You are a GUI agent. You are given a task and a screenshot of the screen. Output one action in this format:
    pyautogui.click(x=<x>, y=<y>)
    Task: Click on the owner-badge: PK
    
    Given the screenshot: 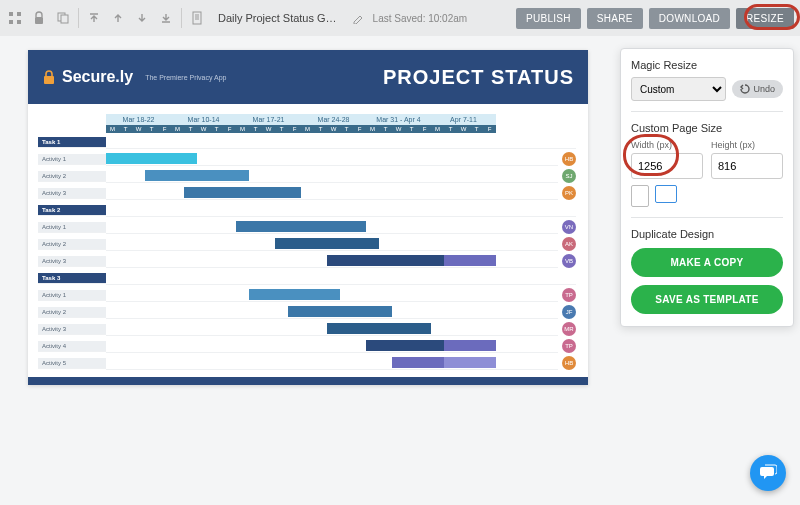 What is the action you would take?
    pyautogui.click(x=569, y=193)
    